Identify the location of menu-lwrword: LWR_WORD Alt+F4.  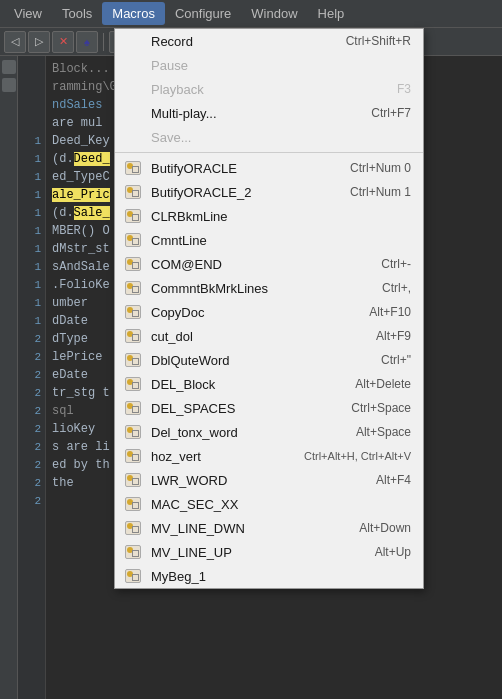
(269, 480).